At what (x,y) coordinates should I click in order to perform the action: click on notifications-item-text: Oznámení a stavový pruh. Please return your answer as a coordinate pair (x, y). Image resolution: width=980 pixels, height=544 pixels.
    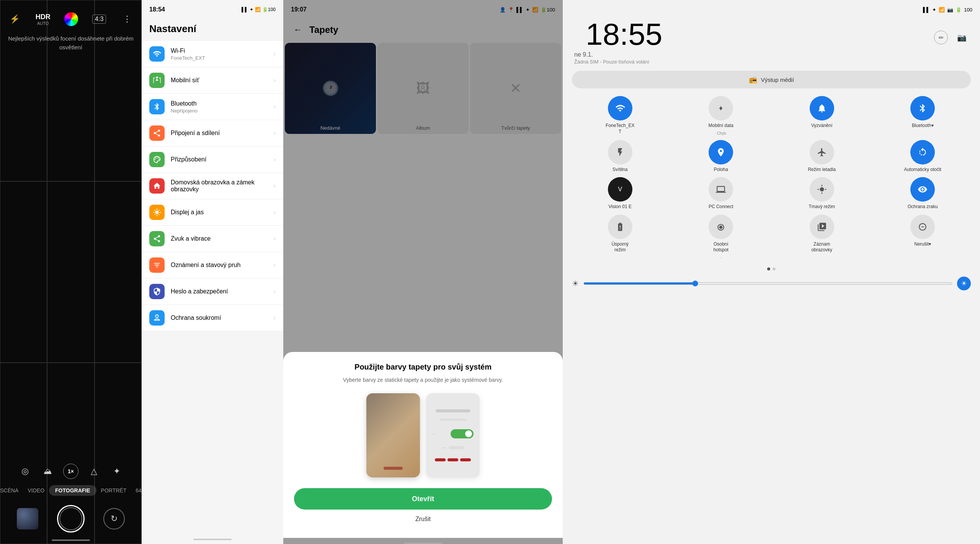
    Looking at the image, I should click on (222, 265).